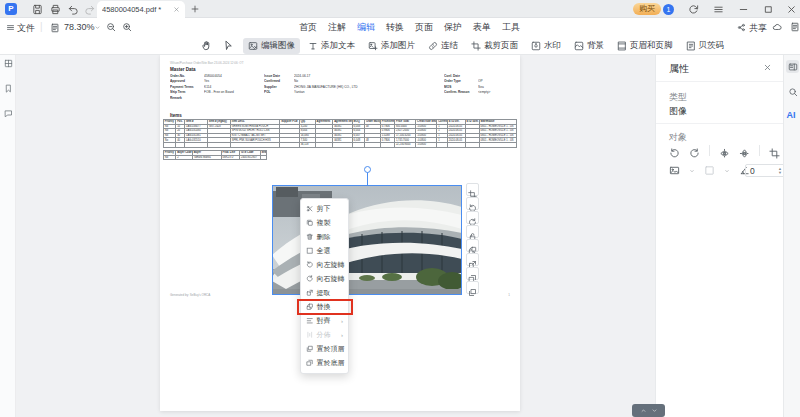 This screenshot has height=417, width=800. What do you see at coordinates (392, 46) in the screenshot?
I see `tool-add-image-button: 添加图片` at bounding box center [392, 46].